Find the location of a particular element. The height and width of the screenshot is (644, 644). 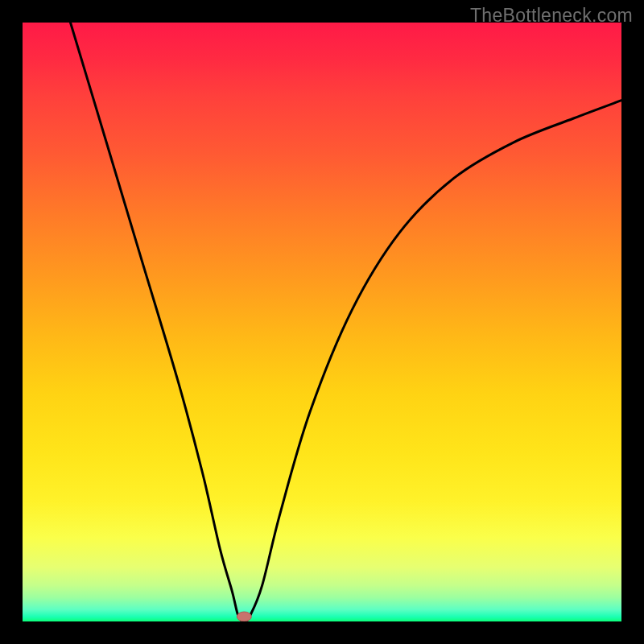

trough-marker is located at coordinates (244, 617).